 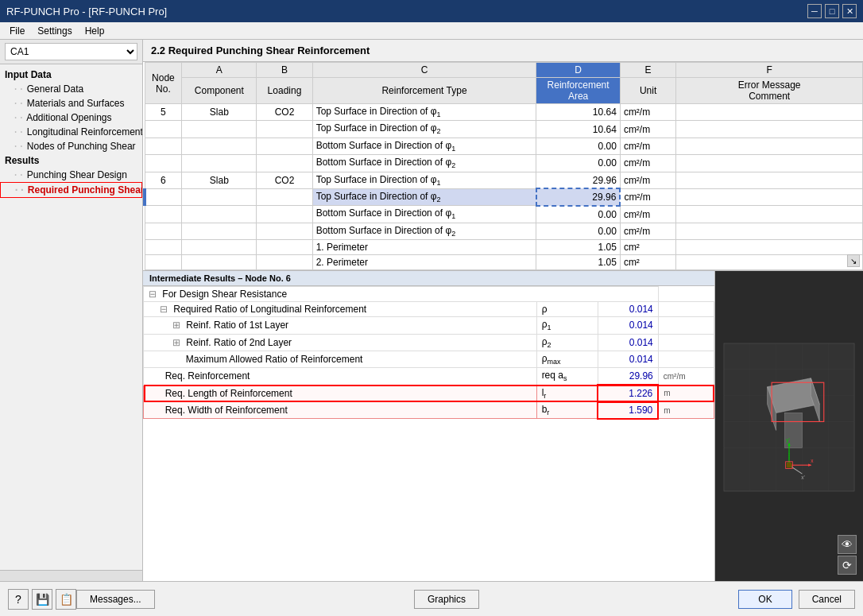 What do you see at coordinates (847, 544) in the screenshot?
I see `view-eye-button: 👁` at bounding box center [847, 544].